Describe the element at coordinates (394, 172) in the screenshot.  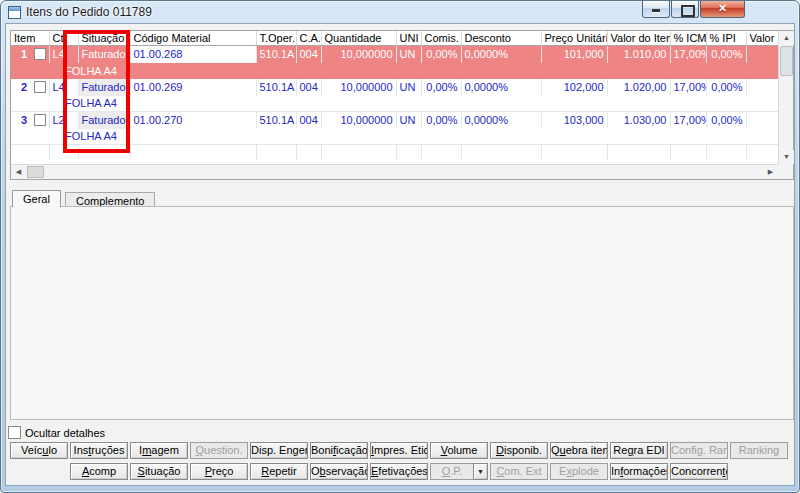
I see `horizontal-scrollbar: ◀ ▶` at that location.